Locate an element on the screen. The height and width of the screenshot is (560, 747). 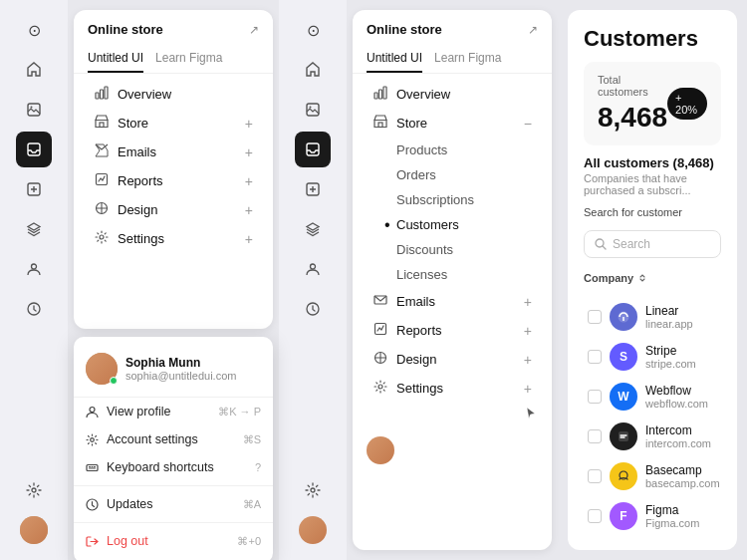
tab-learn-figma-2: Learn Figma is located at coordinates (468, 59).